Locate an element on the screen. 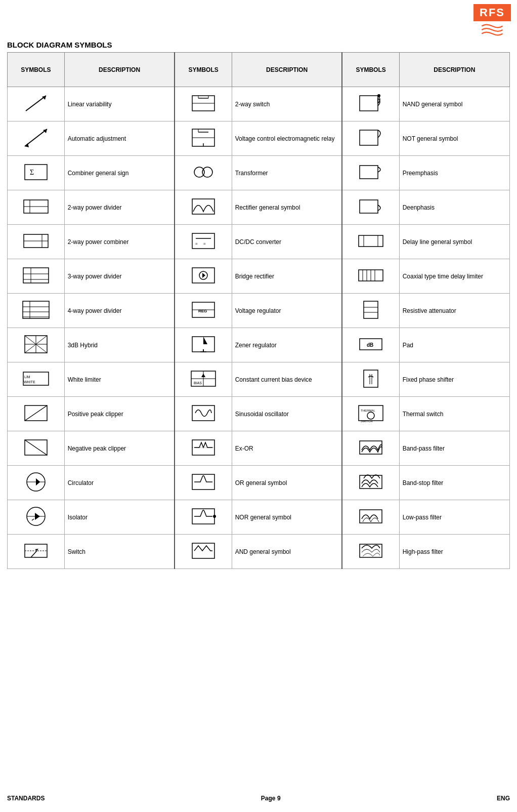 The height and width of the screenshot is (812, 517). row-7-col3-desc: Pad is located at coordinates (454, 345).